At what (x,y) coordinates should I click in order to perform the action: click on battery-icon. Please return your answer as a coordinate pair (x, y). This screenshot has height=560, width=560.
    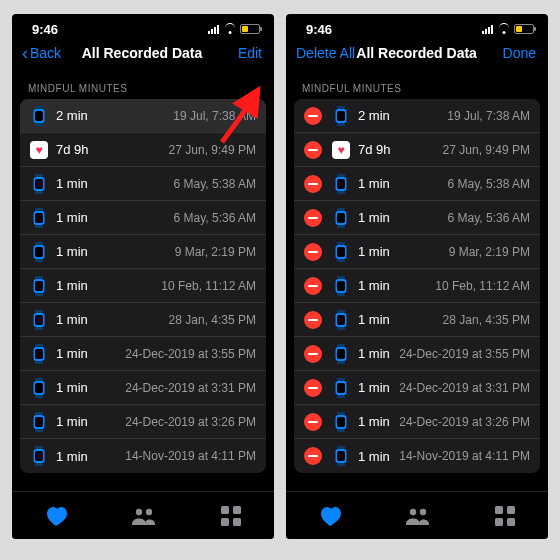
    Looking at the image, I should click on (524, 29).